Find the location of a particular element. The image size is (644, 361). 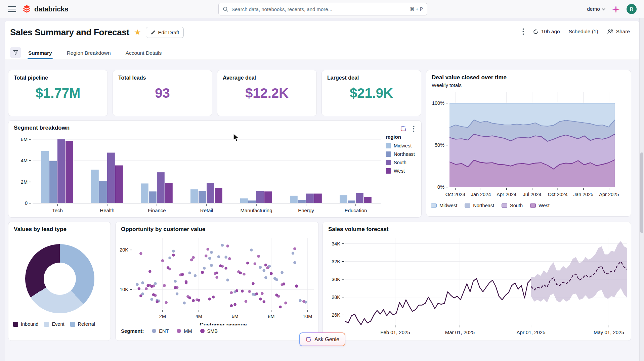

share-button: Share is located at coordinates (618, 32).